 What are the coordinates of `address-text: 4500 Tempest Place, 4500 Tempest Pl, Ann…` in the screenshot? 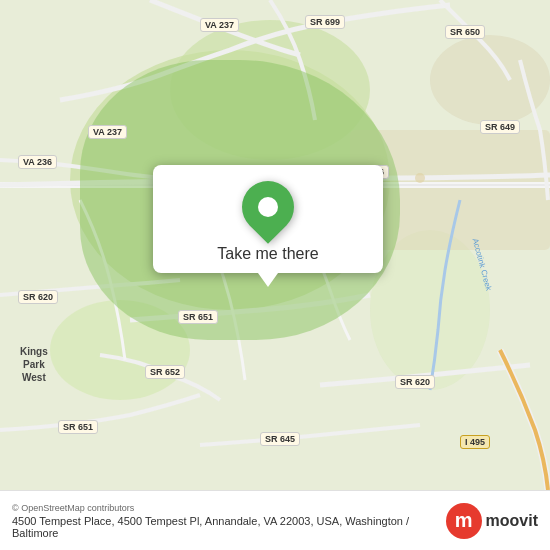 It's located at (229, 527).